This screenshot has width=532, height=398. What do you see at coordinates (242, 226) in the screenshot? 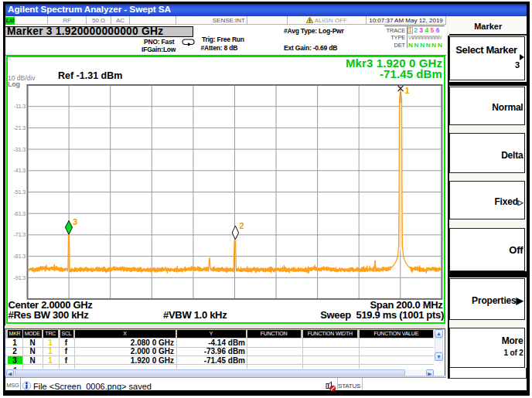
I see `svg-text: 2` at bounding box center [242, 226].